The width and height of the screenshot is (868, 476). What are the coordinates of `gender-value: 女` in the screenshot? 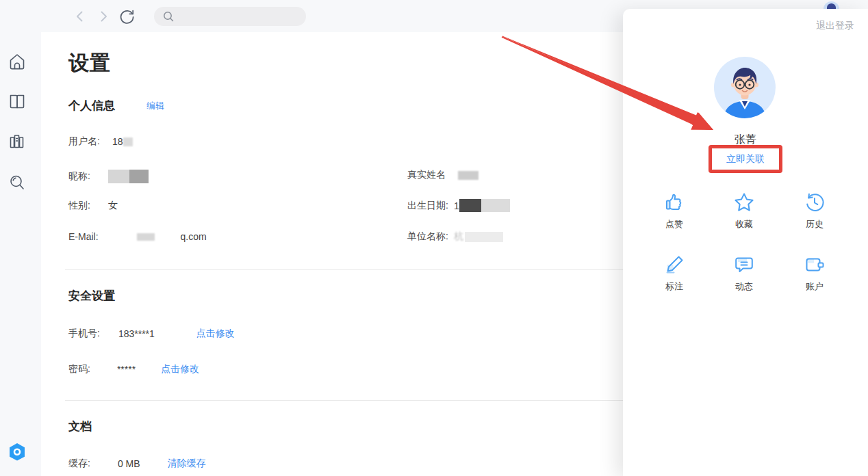 It's located at (113, 206).